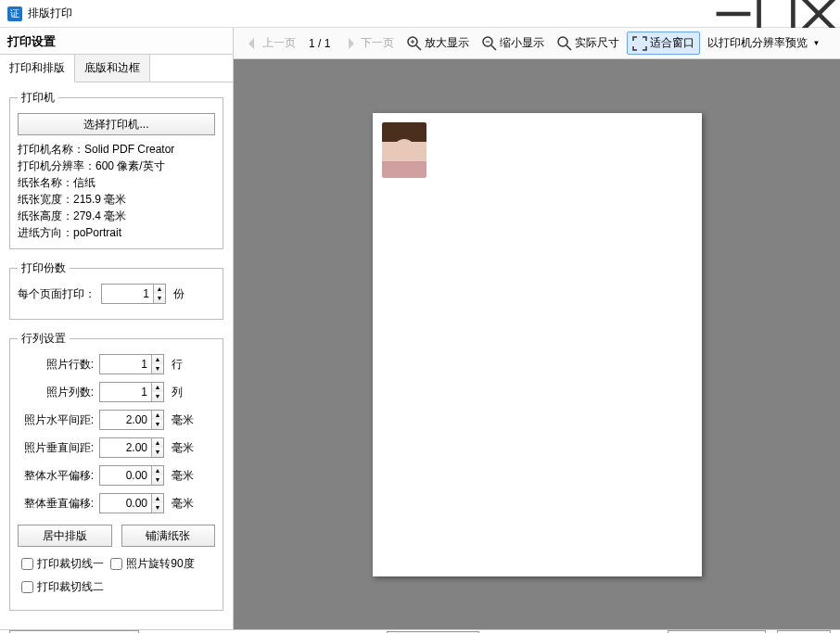  I want to click on paper-name-value: 信纸, so click(84, 183).